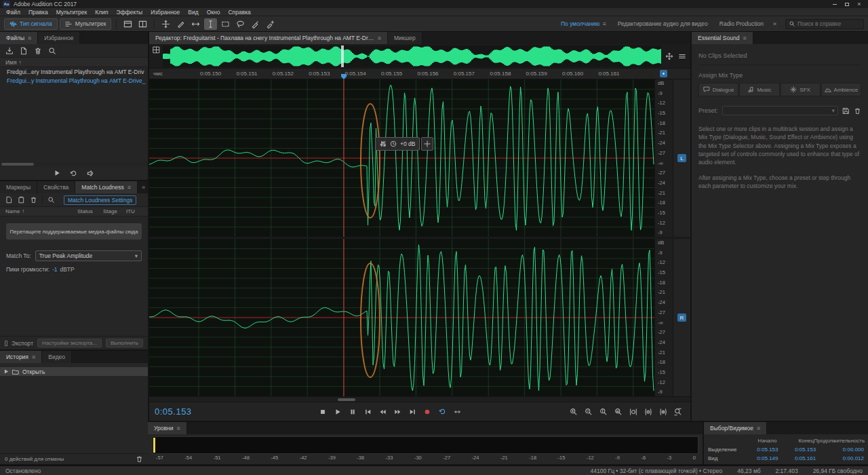 The width and height of the screenshot is (868, 475). What do you see at coordinates (583, 24) in the screenshot?
I see `workspace-default: По умолчанию≡` at bounding box center [583, 24].